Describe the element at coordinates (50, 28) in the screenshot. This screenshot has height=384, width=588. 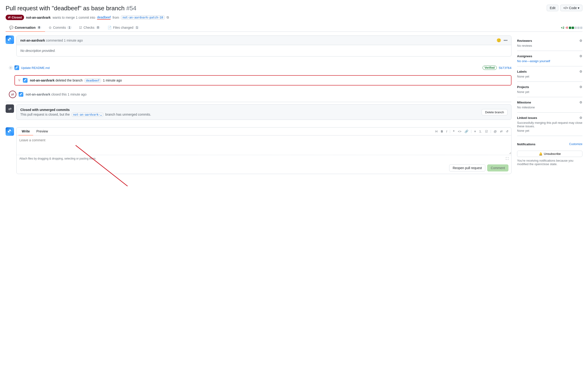
I see `commits-icon: ⊙` at that location.